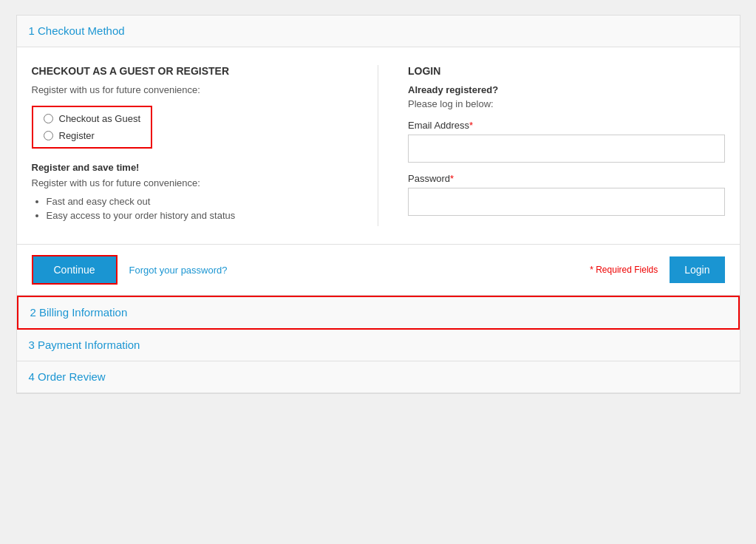  Describe the element at coordinates (75, 270) in the screenshot. I see `continue-button-wrapper: Continue` at that location.